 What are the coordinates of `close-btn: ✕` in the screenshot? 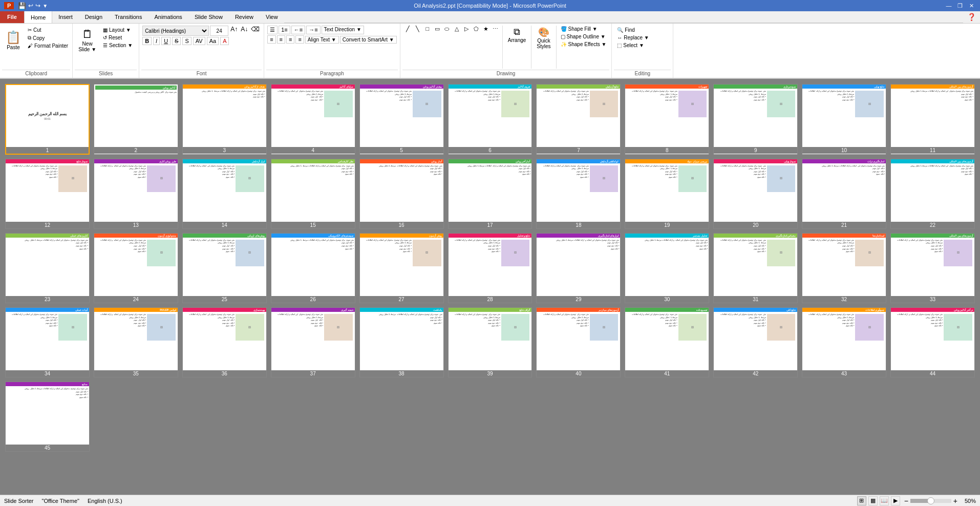 It's located at (971, 6).